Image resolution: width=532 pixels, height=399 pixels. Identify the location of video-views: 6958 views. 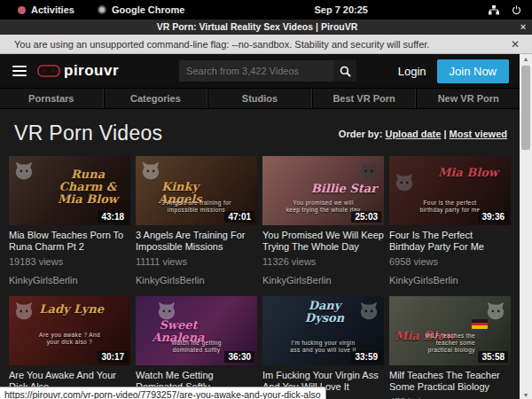
(450, 262).